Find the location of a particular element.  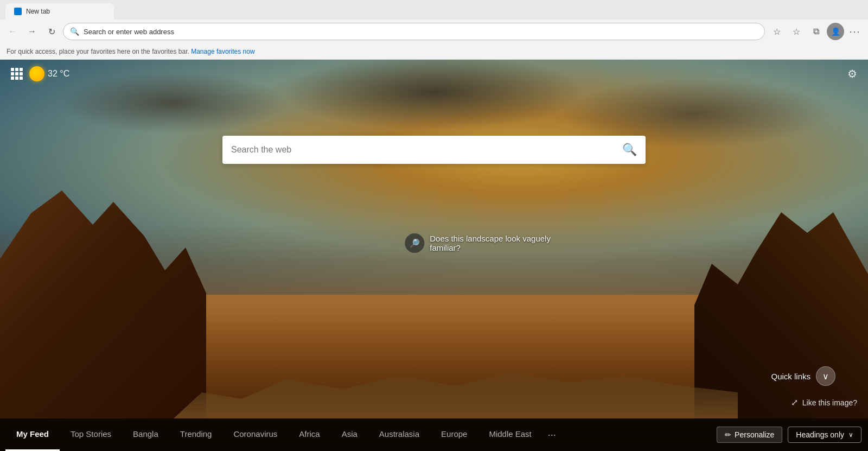

search-input is located at coordinates (426, 150).